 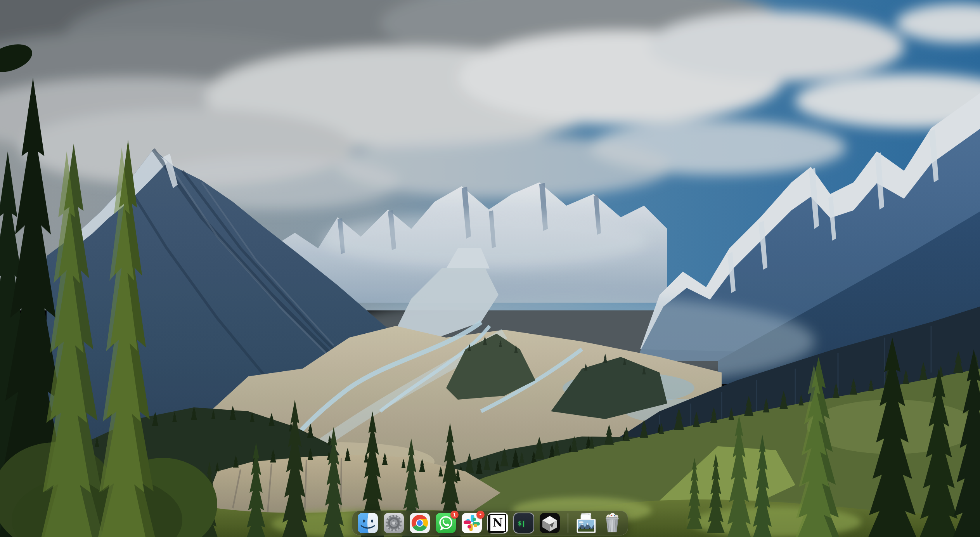 What do you see at coordinates (498, 523) in the screenshot?
I see `notion-icon: N` at bounding box center [498, 523].